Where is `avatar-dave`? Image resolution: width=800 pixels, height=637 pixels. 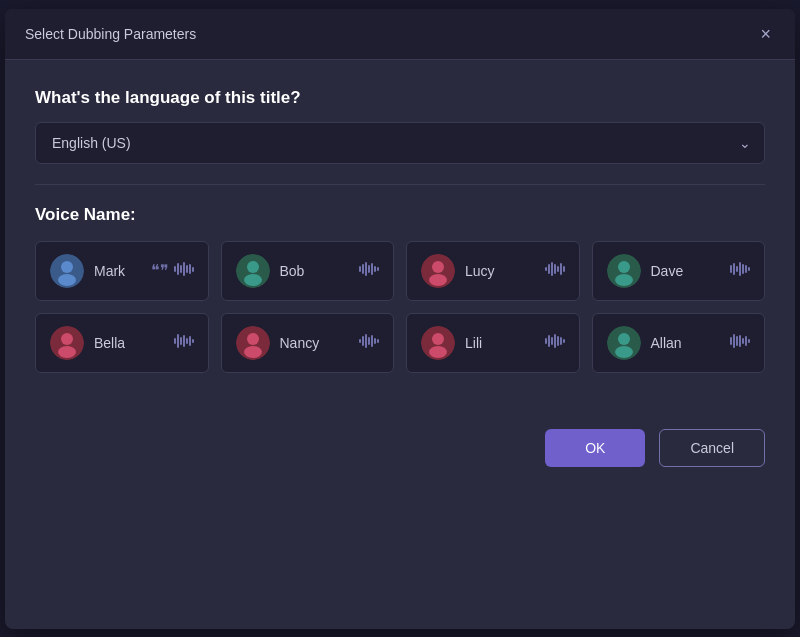 avatar-dave is located at coordinates (624, 271).